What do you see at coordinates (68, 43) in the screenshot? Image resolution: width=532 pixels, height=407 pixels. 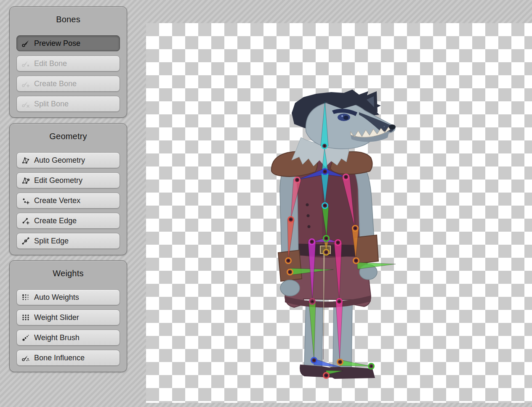 I see `preview-pose-button: Preview Pose` at bounding box center [68, 43].